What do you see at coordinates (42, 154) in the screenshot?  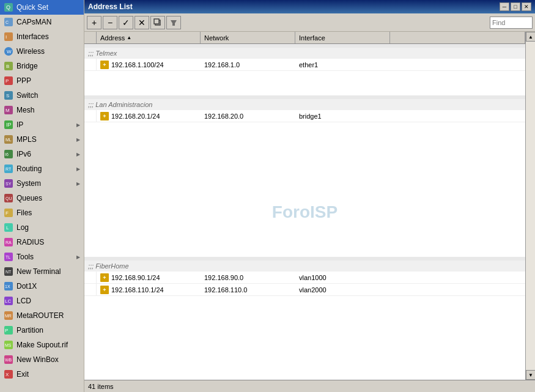 I see `sidebar-item-ipv6: I6 IPv6 ▶` at bounding box center [42, 154].